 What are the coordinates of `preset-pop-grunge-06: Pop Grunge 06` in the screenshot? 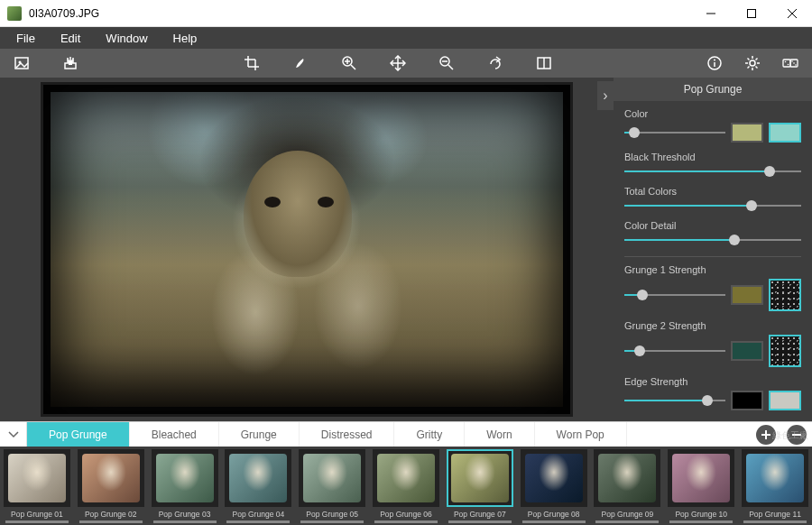 It's located at (406, 487).